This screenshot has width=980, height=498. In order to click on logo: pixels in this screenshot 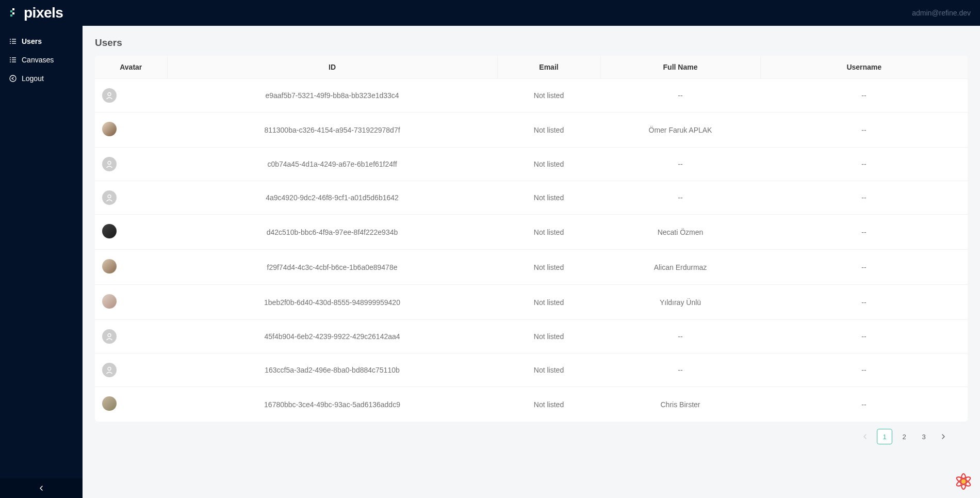, I will do `click(36, 13)`.